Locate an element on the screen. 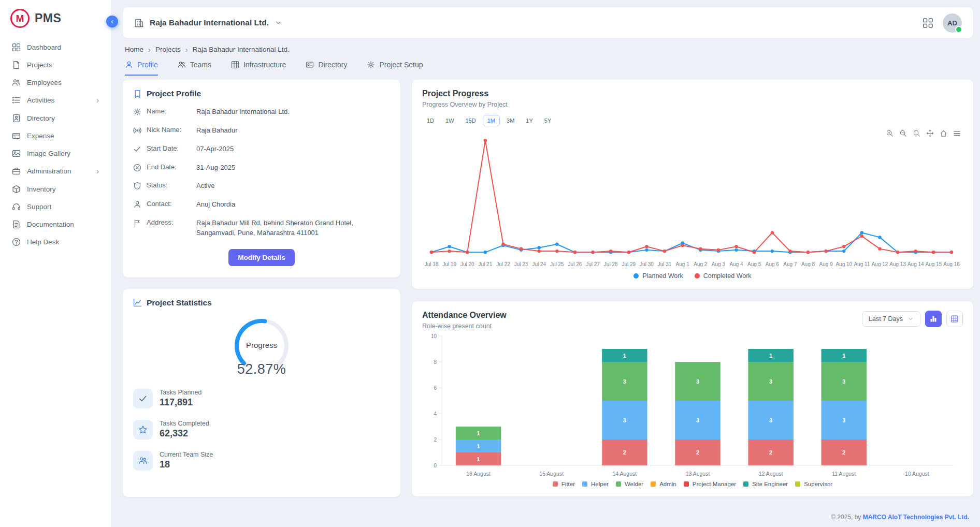  person-icon is located at coordinates (137, 204).